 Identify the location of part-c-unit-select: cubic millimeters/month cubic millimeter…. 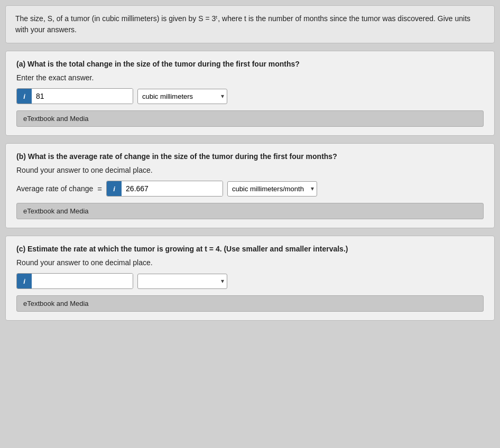
(182, 281).